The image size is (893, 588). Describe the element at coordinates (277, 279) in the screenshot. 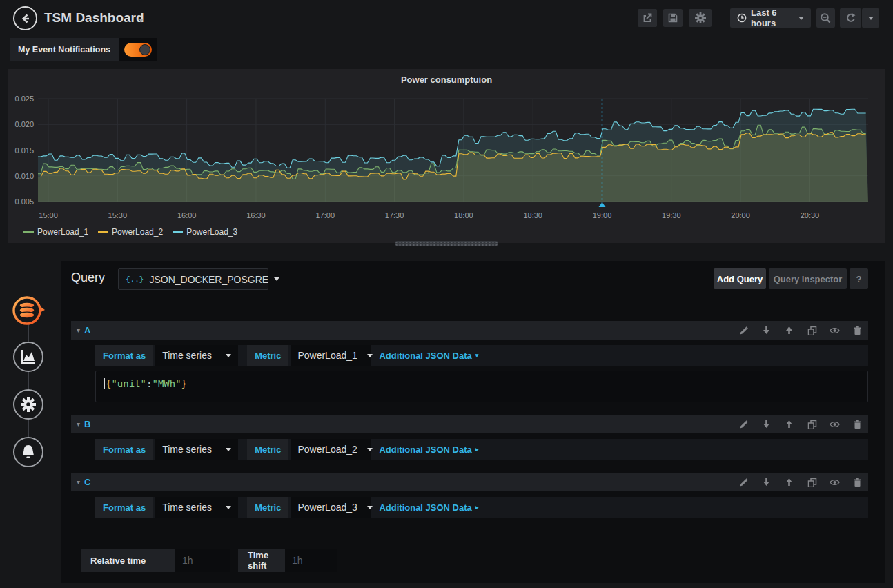

I see `datasource-caret-icon` at that location.